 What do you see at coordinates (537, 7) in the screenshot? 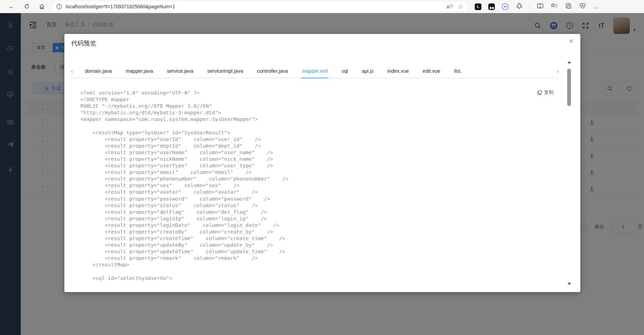
I see `extensions-row: L Ai …` at bounding box center [537, 7].